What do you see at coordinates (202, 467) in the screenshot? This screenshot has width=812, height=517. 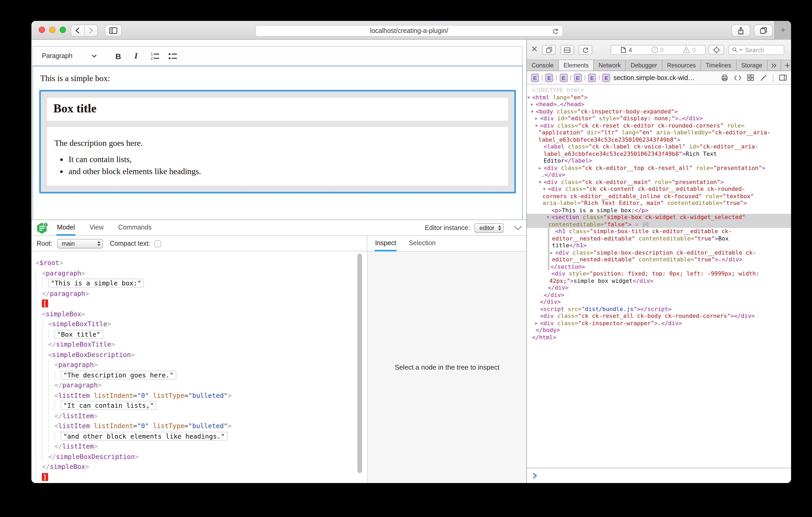 I see `model-tree-line: </simpleBox>` at bounding box center [202, 467].